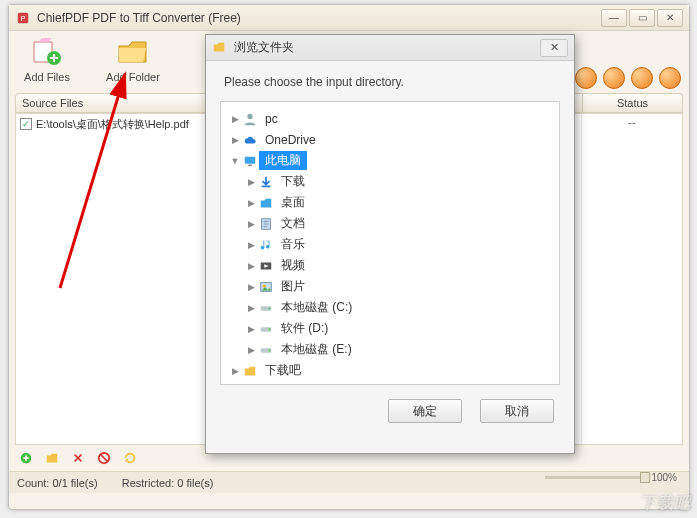  I want to click on maximize-button: ▭, so click(642, 18).